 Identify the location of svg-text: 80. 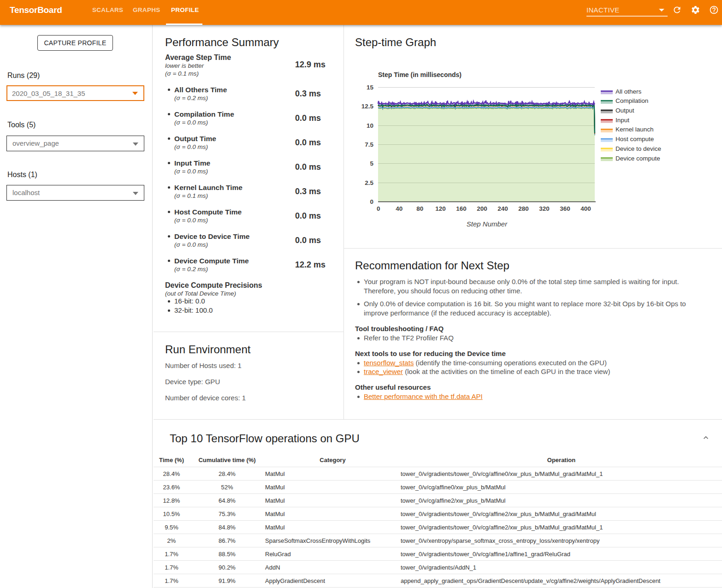
(420, 208).